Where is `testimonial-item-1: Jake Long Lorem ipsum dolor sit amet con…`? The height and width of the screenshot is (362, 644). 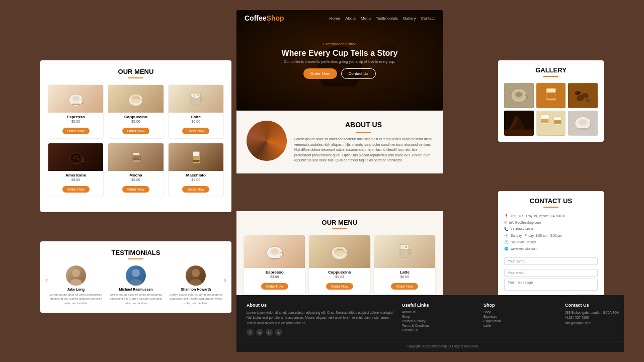 testimonial-item-1: Jake Long Lorem ipsum dolor sit amet con… is located at coordinates (75, 286).